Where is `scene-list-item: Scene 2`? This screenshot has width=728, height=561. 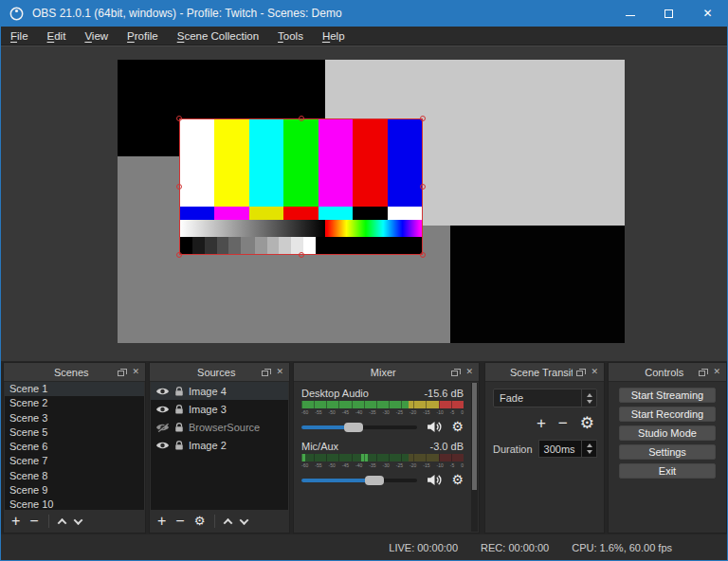 scene-list-item: Scene 2 is located at coordinates (74, 404).